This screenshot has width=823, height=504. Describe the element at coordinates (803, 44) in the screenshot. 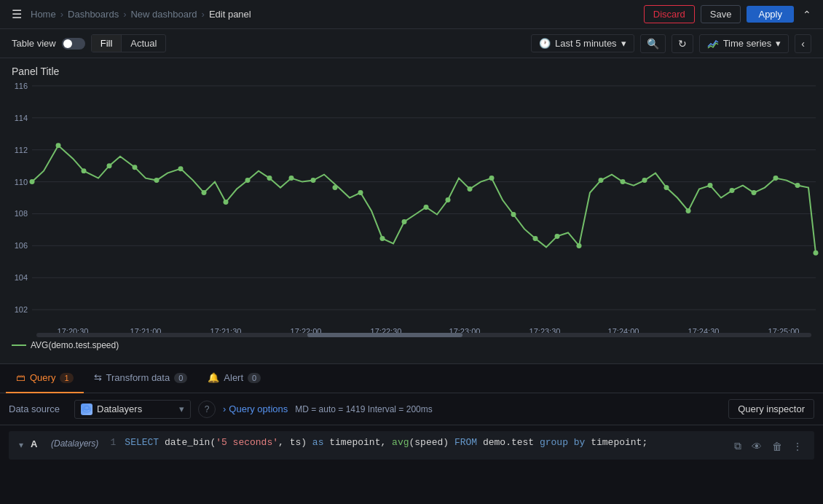

I see `toggle-sidebar-button: ‹` at that location.